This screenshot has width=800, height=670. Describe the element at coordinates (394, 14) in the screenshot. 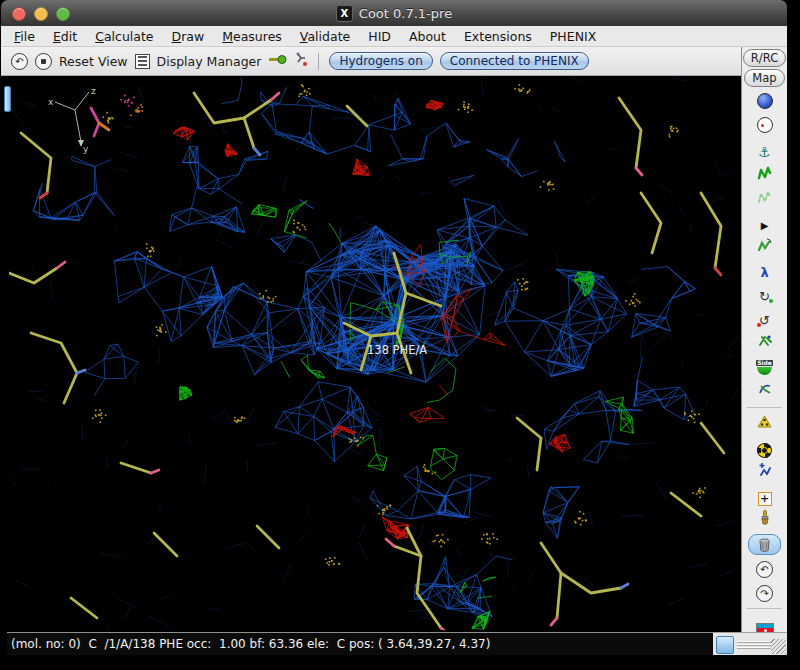

I see `title-bar: X Coot 0.7.1-pre` at that location.